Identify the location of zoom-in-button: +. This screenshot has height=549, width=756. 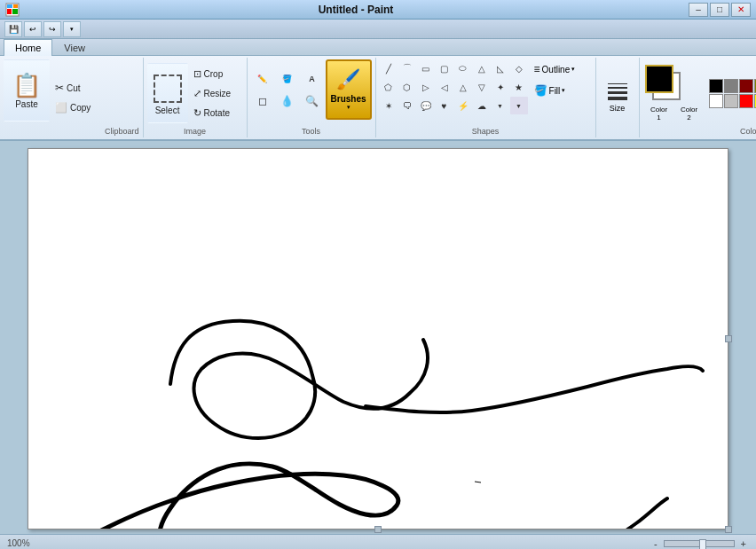
(744, 544).